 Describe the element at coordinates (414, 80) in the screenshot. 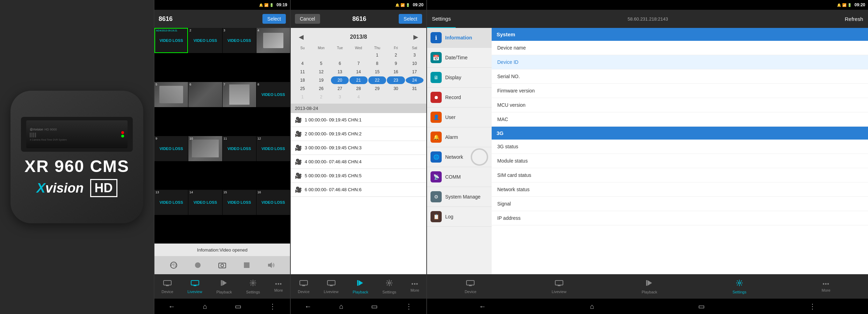

I see `cal-day-24: 24` at that location.